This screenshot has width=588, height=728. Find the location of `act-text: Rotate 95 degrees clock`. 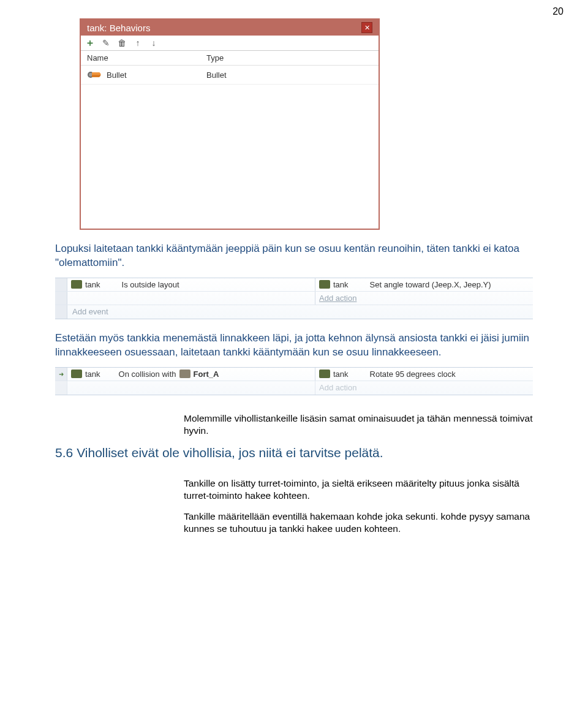

act-text: Rotate 95 degrees clock is located at coordinates (413, 374).